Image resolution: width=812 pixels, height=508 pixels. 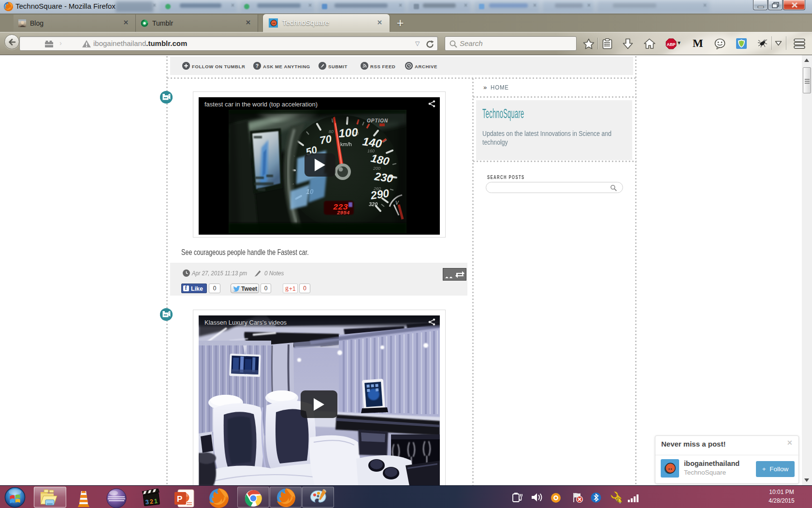 What do you see at coordinates (372, 142) in the screenshot?
I see `svg-text: 140` at bounding box center [372, 142].